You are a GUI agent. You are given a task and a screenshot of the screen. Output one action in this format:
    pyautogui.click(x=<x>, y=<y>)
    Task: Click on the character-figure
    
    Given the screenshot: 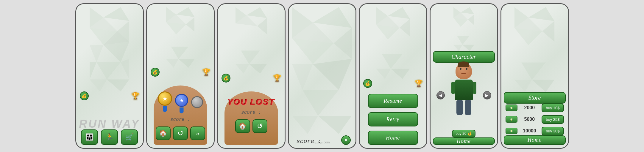 What is the action you would take?
    pyautogui.click(x=464, y=95)
    